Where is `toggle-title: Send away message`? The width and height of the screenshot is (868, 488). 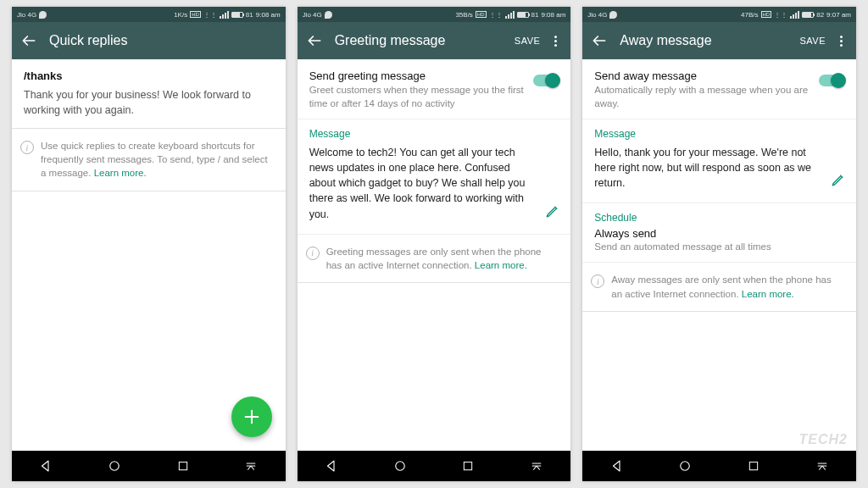
toggle-title: Send away message is located at coordinates (704, 76).